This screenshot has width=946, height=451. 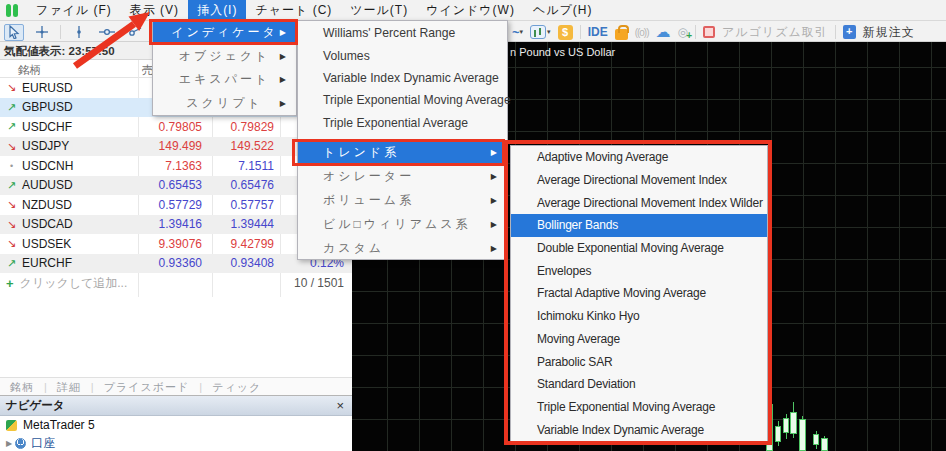 I want to click on trend-menu-item-11: Triple Exponential Moving Average, so click(x=639, y=408).